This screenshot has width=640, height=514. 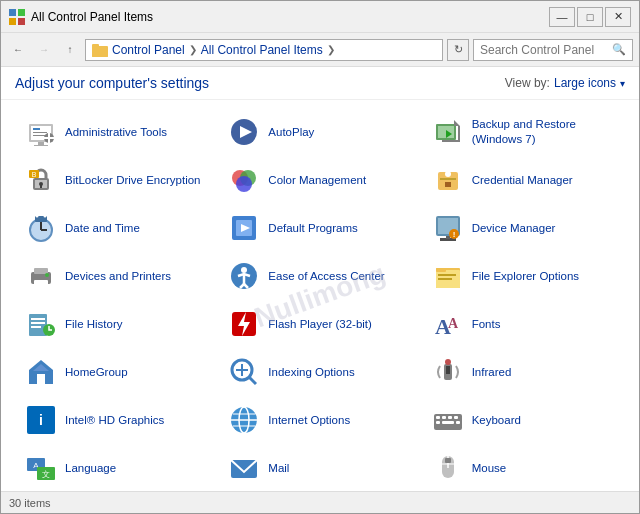 What do you see at coordinates (116, 228) in the screenshot?
I see `control-item-datetime: Date and Time` at bounding box center [116, 228].